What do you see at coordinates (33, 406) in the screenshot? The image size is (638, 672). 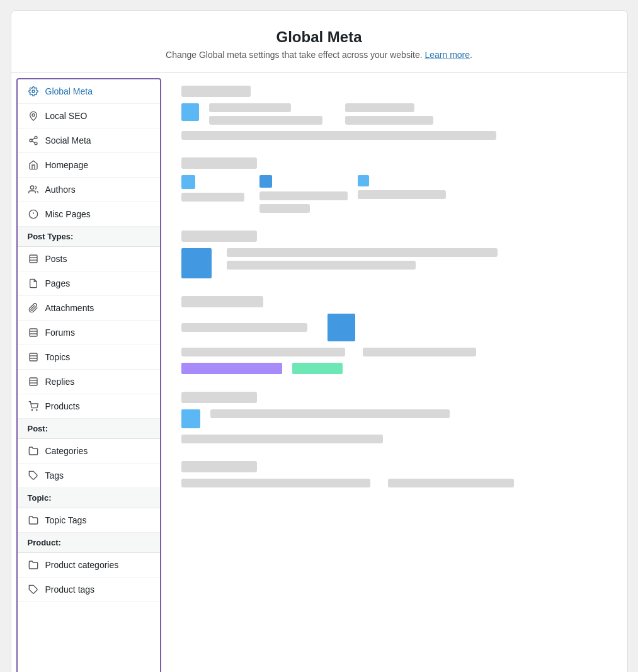 I see `cart-icon` at bounding box center [33, 406].